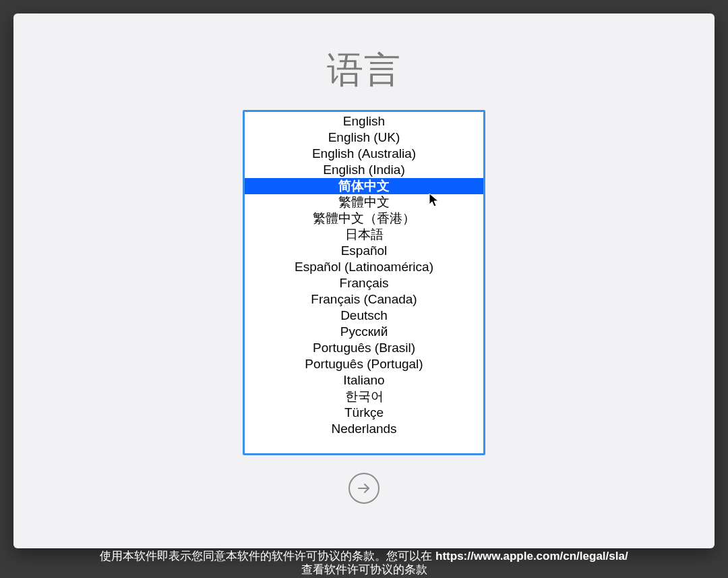 This screenshot has width=728, height=578. Describe the element at coordinates (364, 70) in the screenshot. I see `page-title: 语言` at that location.